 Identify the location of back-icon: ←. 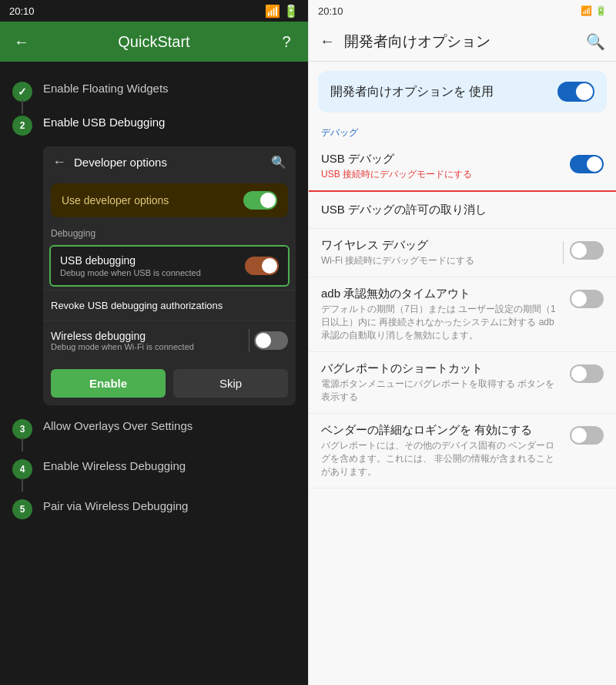
(22, 42).